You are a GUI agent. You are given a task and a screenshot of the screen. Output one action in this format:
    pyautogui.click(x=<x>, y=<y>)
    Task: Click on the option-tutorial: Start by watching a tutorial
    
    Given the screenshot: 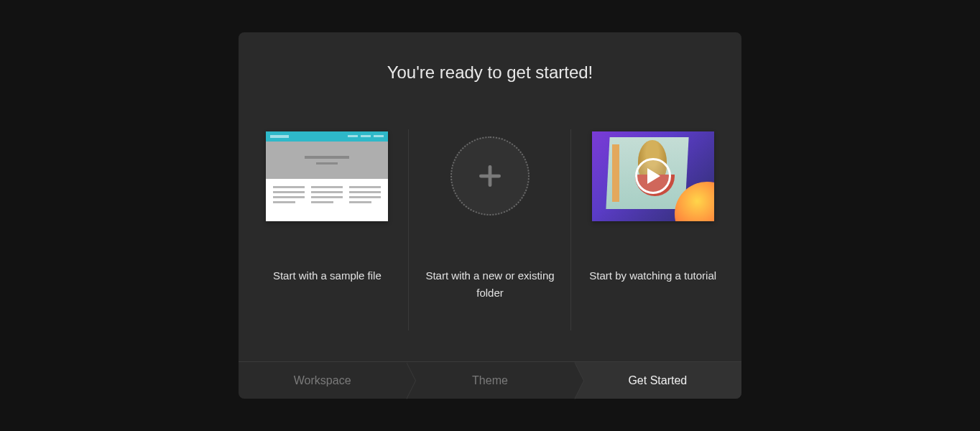 What is the action you would take?
    pyautogui.click(x=652, y=246)
    